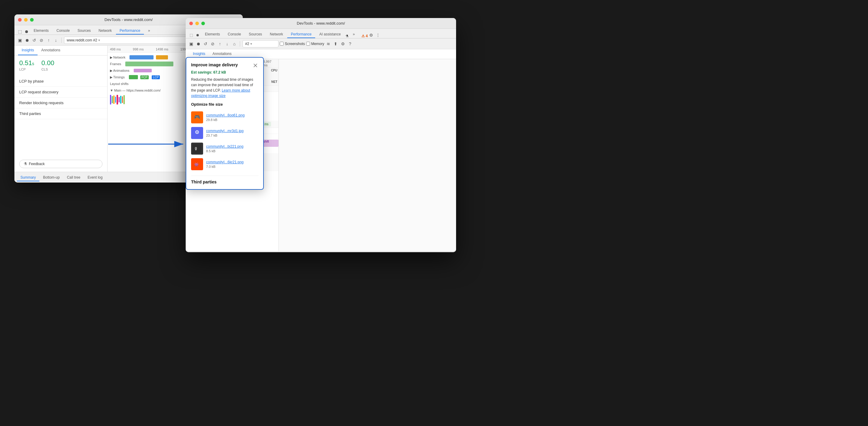 Image resolution: width=868 pixels, height=426 pixels. Describe the element at coordinates (255, 65) in the screenshot. I see `close-icon` at that location.